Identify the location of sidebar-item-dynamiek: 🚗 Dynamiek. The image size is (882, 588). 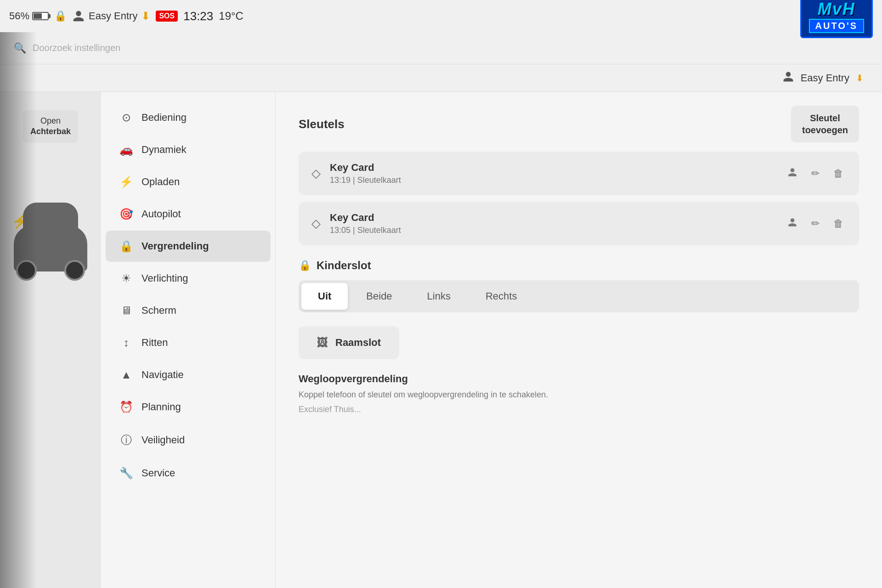
(188, 150).